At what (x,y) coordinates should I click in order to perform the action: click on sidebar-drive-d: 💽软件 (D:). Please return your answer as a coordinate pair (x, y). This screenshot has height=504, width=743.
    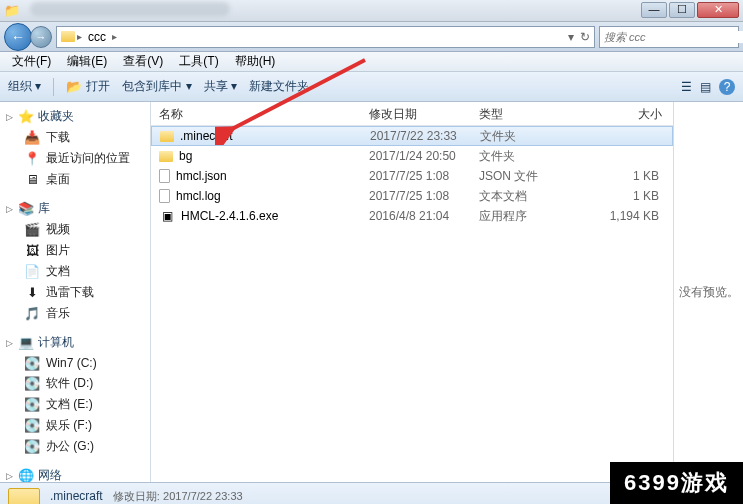
    Looking at the image, I should click on (75, 384).